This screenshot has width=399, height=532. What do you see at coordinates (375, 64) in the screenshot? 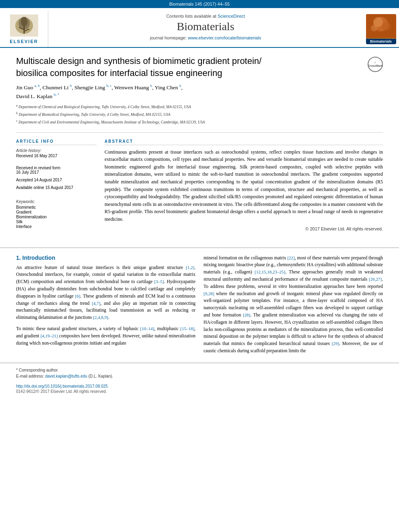
I see `crossmark-circle: ✓ CrossMark` at bounding box center [375, 64].